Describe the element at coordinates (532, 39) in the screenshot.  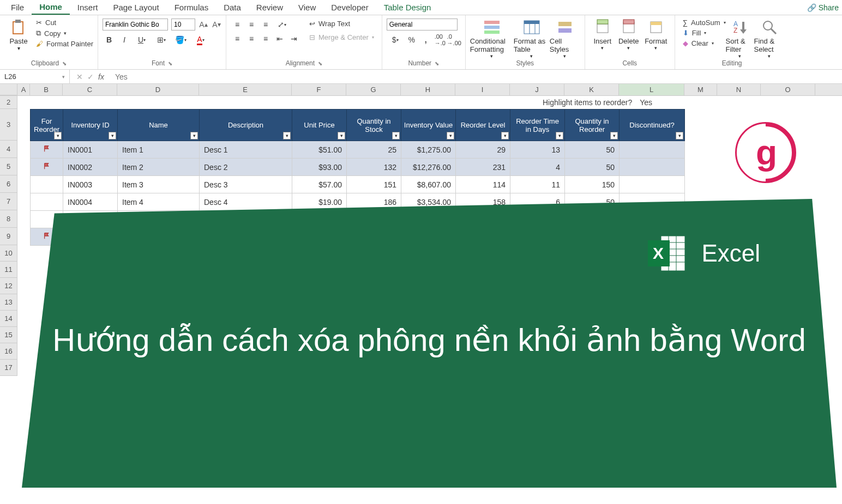
I see `format-as-table-button: Format as Table▾` at that location.